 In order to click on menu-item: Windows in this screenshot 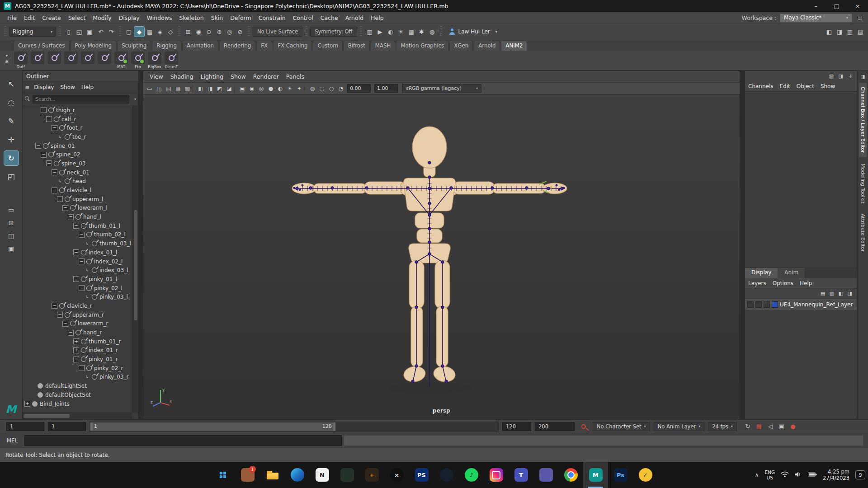, I will do `click(160, 18)`.